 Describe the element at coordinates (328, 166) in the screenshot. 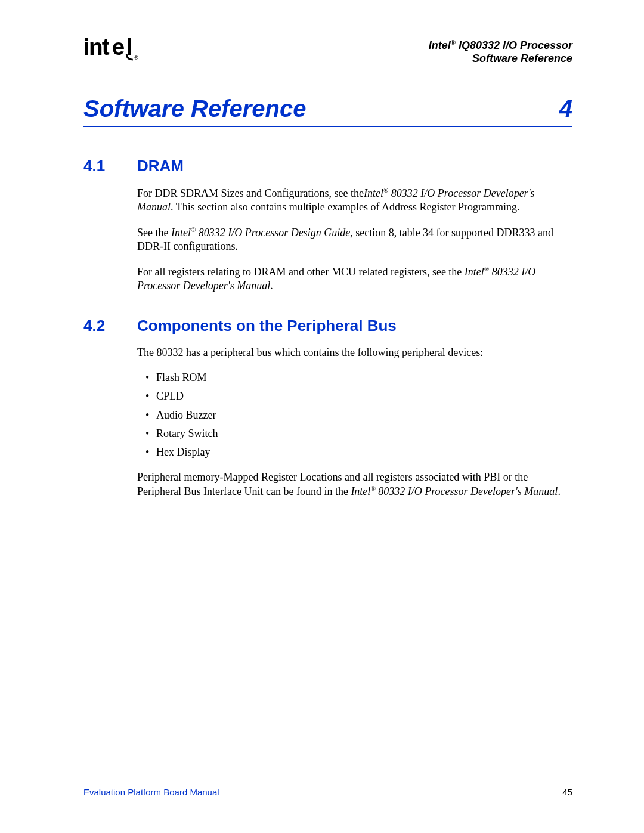

I see `section-heading-dram: 4.1 DRAM` at that location.